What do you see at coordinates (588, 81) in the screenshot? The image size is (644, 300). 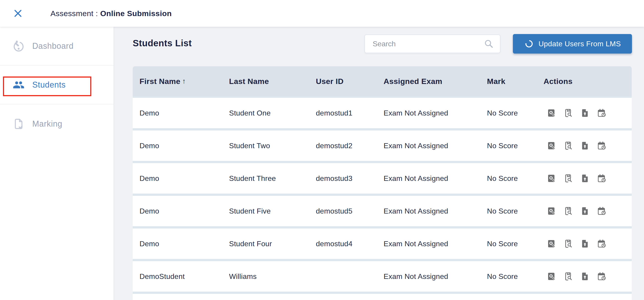 I see `column-header-actions: Actions` at bounding box center [588, 81].